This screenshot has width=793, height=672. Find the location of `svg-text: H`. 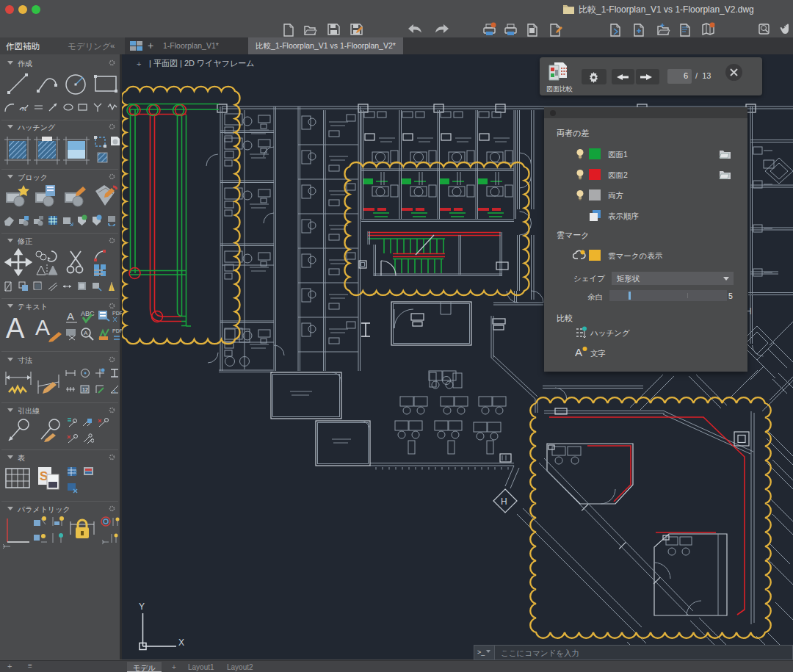

svg-text: H is located at coordinates (504, 502).